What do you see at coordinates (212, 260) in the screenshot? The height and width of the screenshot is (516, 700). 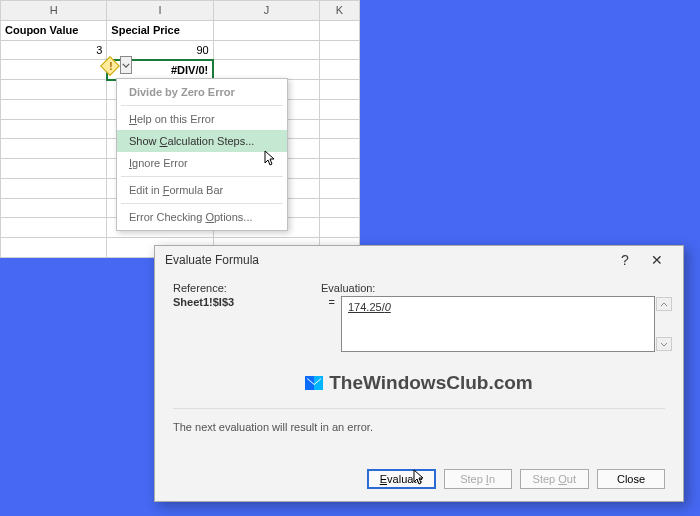 I see `dialog-title-text: Evaluate Formula` at bounding box center [212, 260].